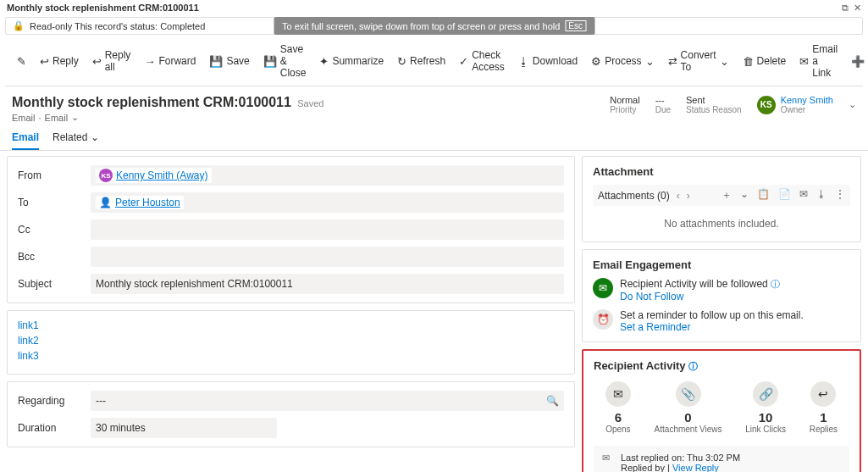 This screenshot has width=868, height=472. What do you see at coordinates (622, 61) in the screenshot?
I see `process-button: ⚙Process⌄` at bounding box center [622, 61].